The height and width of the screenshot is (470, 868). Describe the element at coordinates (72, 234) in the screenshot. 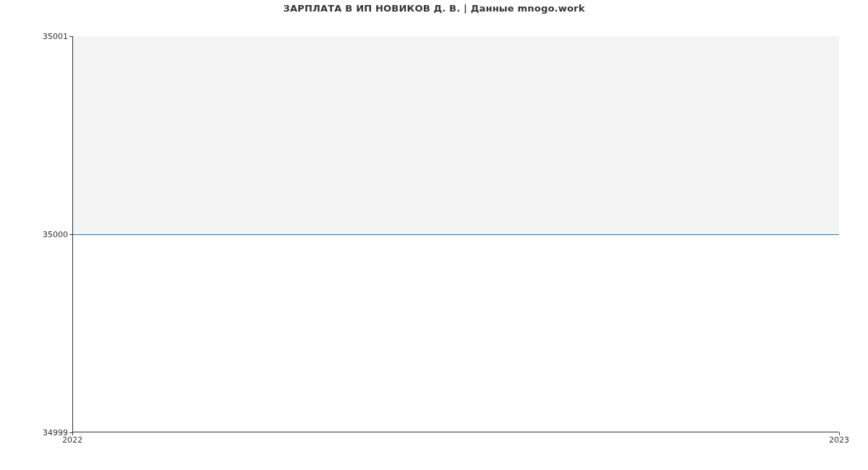

I see `y-axis-spine` at that location.